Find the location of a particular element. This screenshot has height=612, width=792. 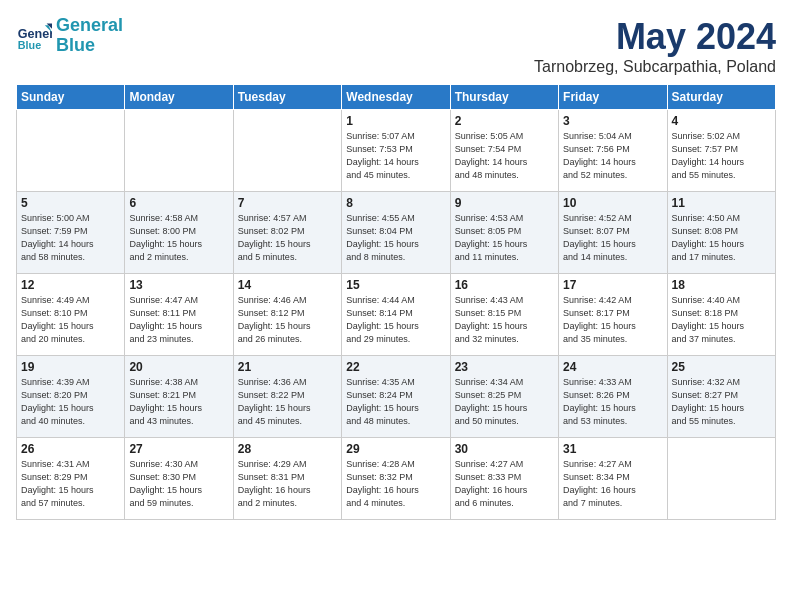

day-info: Sunrise: 4:46 AM Sunset: 8:12 PM Dayligh… is located at coordinates (288, 320).